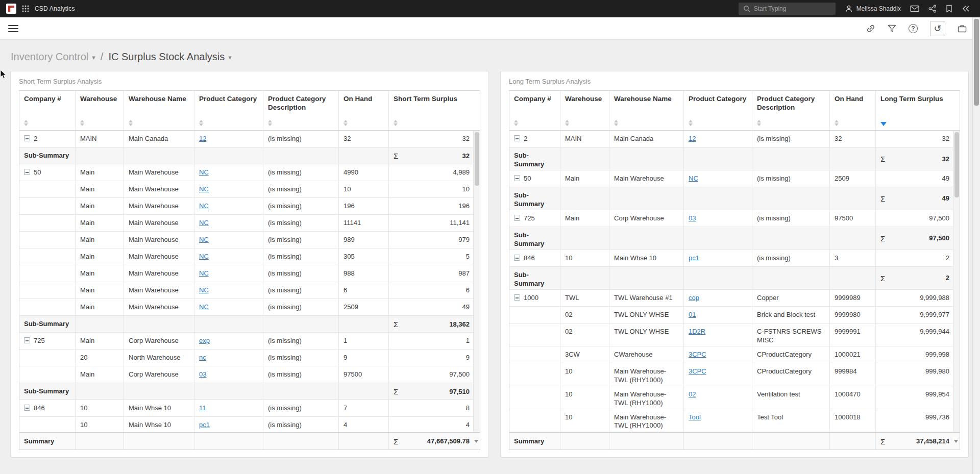  Describe the element at coordinates (787, 9) in the screenshot. I see `global-search` at that location.